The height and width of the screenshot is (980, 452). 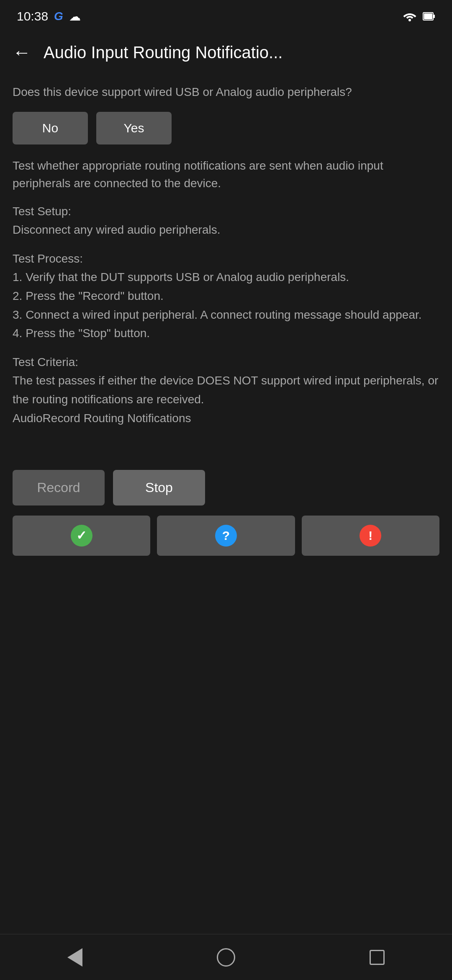 What do you see at coordinates (226, 536) in the screenshot?
I see `info-button: ?` at bounding box center [226, 536].